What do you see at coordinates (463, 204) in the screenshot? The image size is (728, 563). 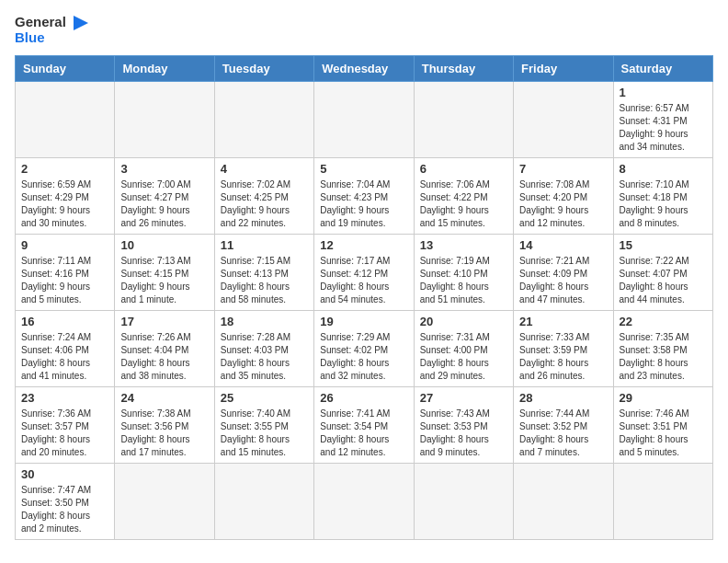 I see `day-info: Sunrise: 7:06 AM Sunset: 4:22 PM Dayligh…` at bounding box center [463, 204].